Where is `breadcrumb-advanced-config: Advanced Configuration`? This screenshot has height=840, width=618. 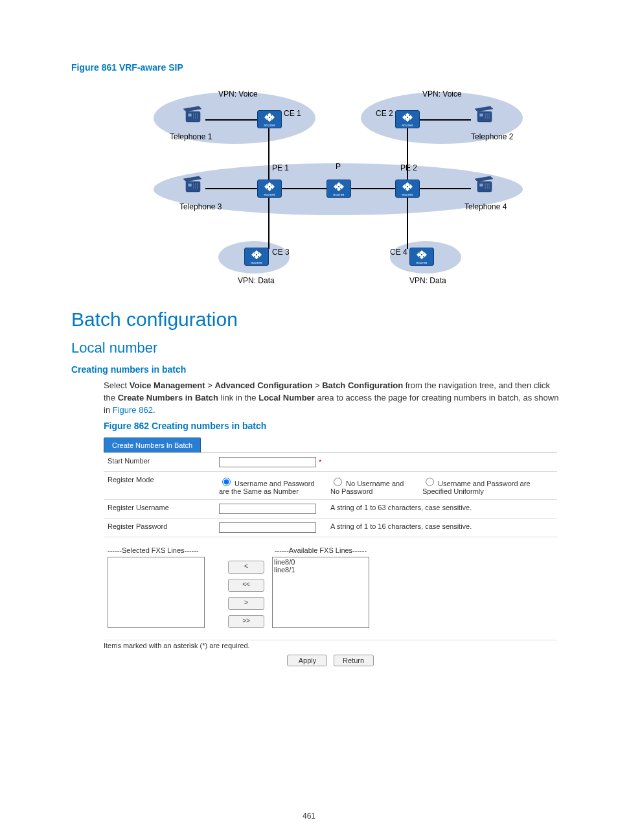
breadcrumb-advanced-config: Advanced Configuration is located at coordinates (263, 385).